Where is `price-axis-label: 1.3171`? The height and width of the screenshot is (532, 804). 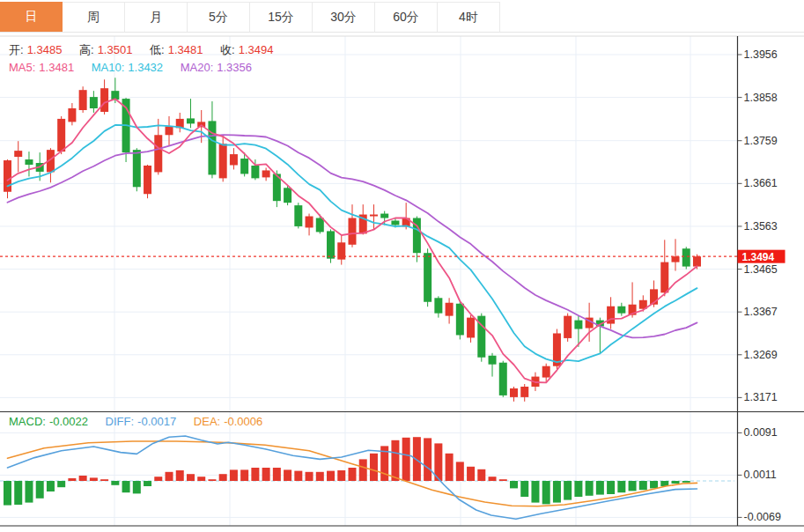
price-axis-label: 1.3171 is located at coordinates (761, 397).